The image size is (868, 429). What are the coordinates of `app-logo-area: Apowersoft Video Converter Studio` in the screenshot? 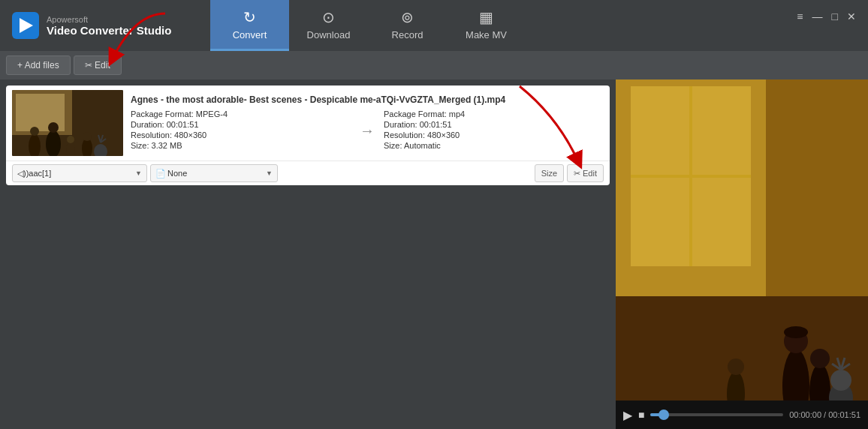 It's located at (105, 26).